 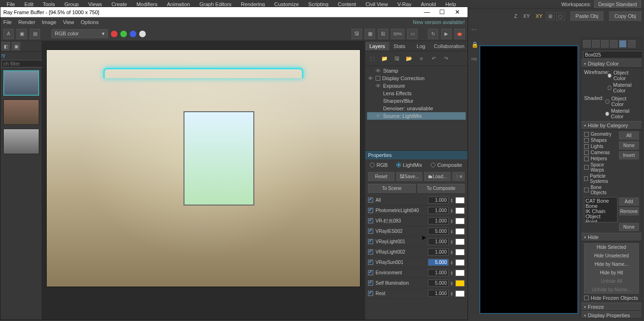 What do you see at coordinates (601, 179) in the screenshot?
I see `hidecat-particle-systems: Particle Systems` at bounding box center [601, 179].